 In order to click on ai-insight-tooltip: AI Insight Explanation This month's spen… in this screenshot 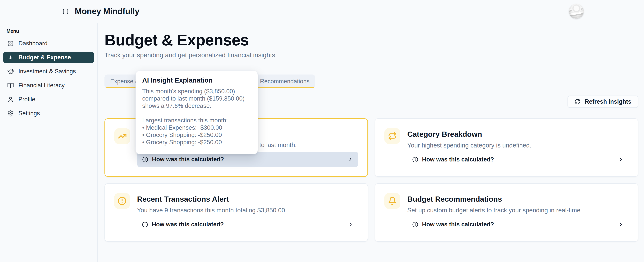, I will do `click(196, 112)`.